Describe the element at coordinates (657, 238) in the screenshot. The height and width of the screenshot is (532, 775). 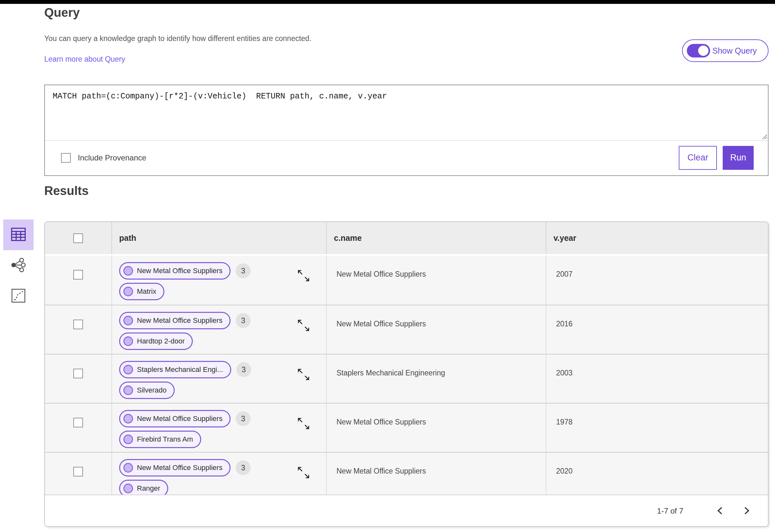
I see `column-header-vyear: v.year` at that location.